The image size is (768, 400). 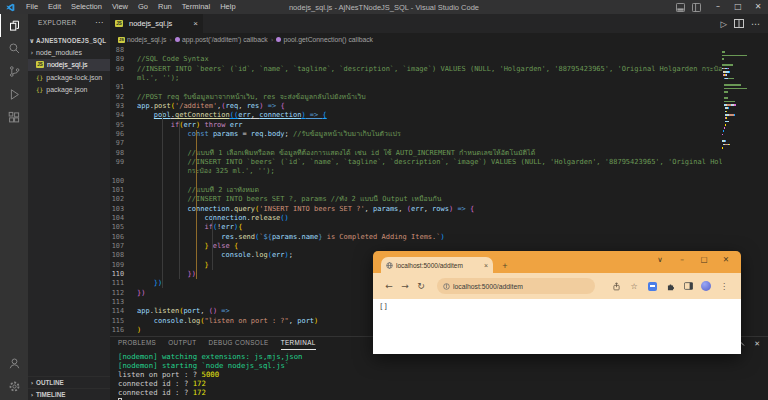 I want to click on new-tab-button: +, so click(x=505, y=266).